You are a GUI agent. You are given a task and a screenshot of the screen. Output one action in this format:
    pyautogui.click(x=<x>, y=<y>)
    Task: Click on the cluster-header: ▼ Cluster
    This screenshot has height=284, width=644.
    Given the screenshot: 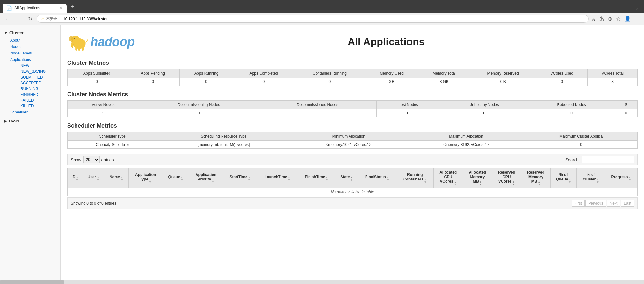 What is the action you would take?
    pyautogui.click(x=30, y=33)
    